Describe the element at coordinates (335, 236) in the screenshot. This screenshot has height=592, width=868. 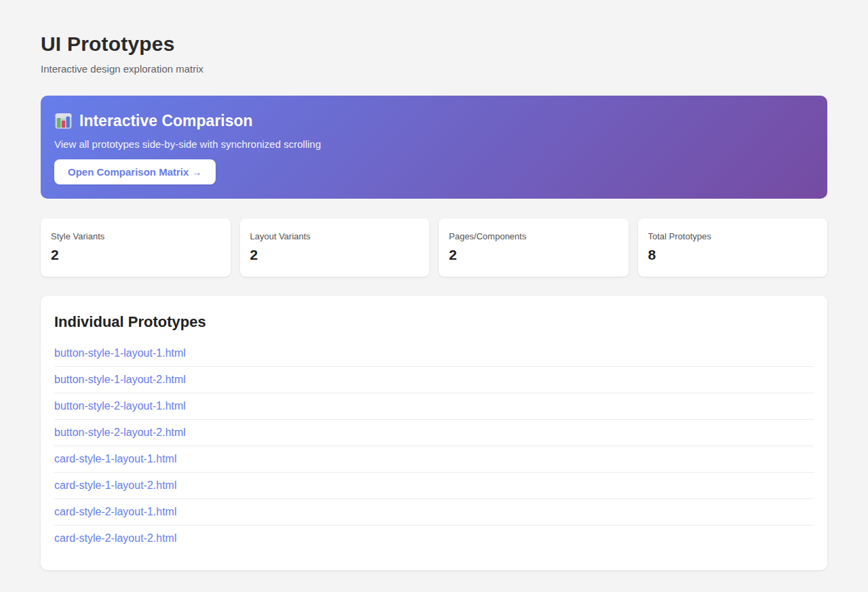
I see `stat-label: Layout Variants` at that location.